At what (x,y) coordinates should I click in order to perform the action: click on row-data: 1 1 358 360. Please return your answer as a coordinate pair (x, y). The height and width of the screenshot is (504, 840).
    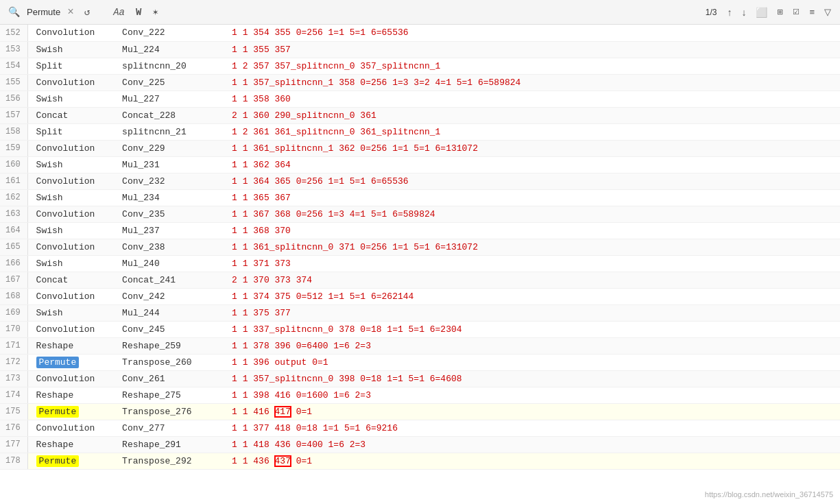
    Looking at the image, I should click on (533, 99).